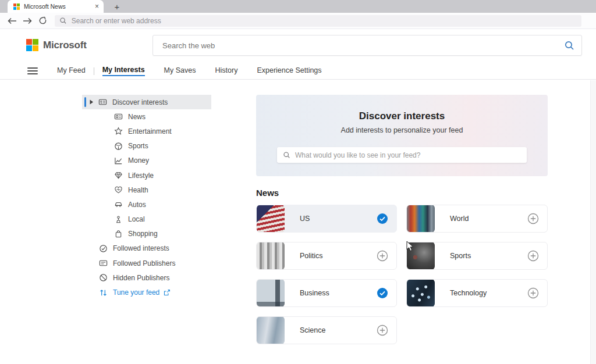 Image resolution: width=596 pixels, height=364 pixels. Describe the element at coordinates (147, 249) in the screenshot. I see `sidebar-item-followed-interests: Followed interests` at that location.